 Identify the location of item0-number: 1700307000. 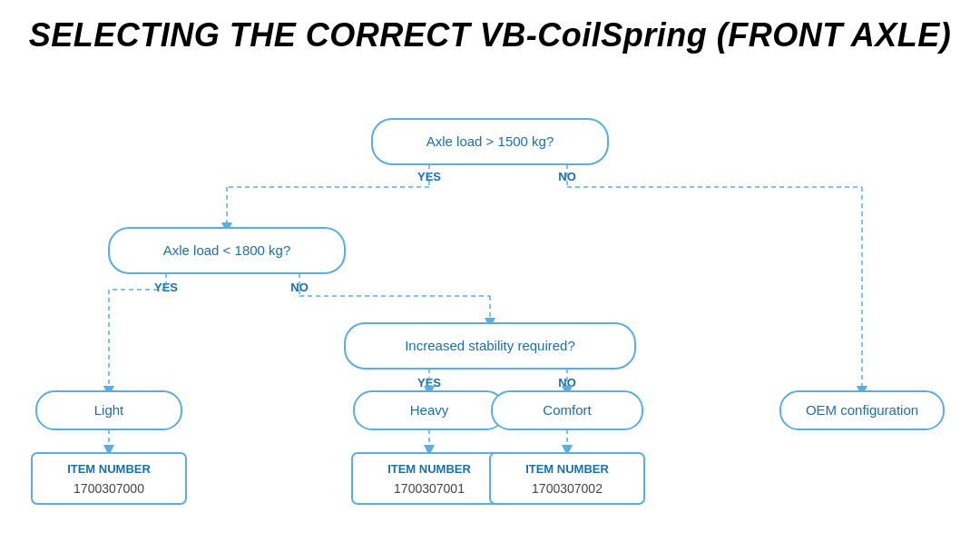
(109, 488).